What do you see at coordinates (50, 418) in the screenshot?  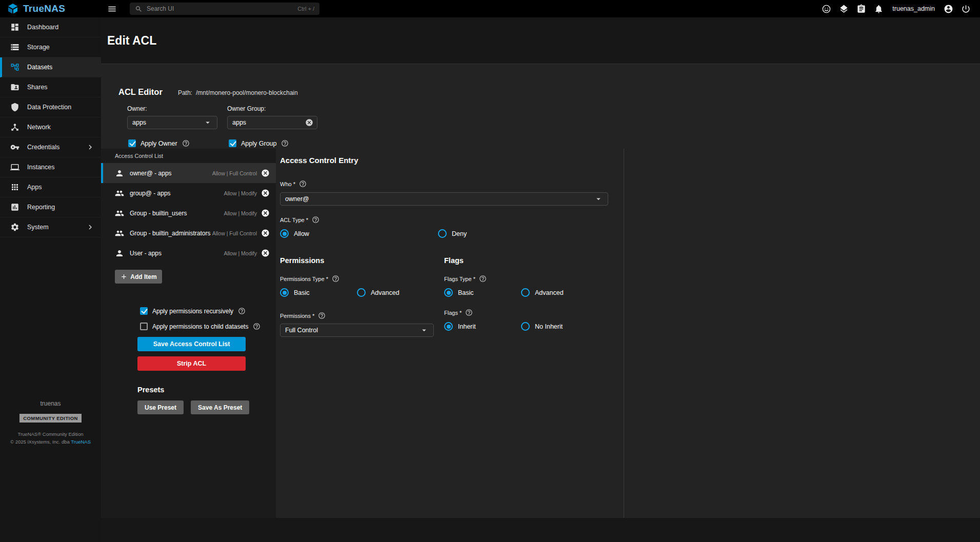 I see `edition-badge: COMMUNITY EDITION` at bounding box center [50, 418].